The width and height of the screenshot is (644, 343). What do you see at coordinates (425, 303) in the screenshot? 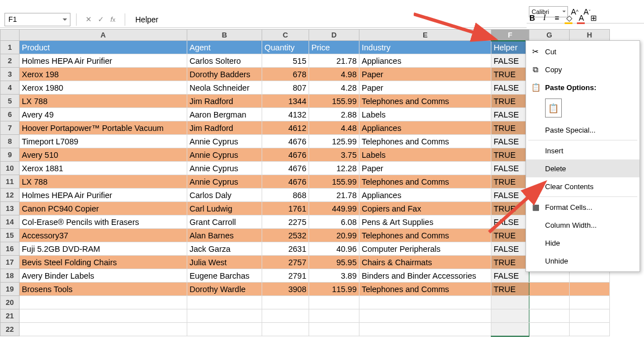
I see `cell-E20` at bounding box center [425, 303].